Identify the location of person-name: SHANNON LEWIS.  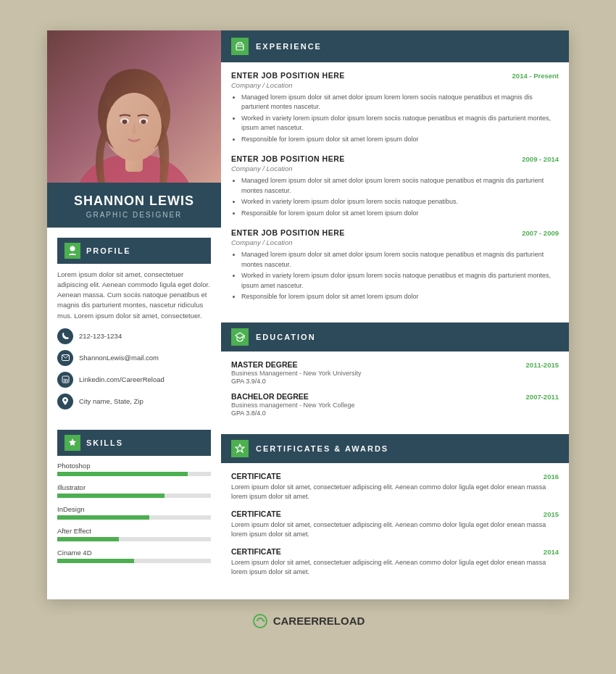
(134, 201).